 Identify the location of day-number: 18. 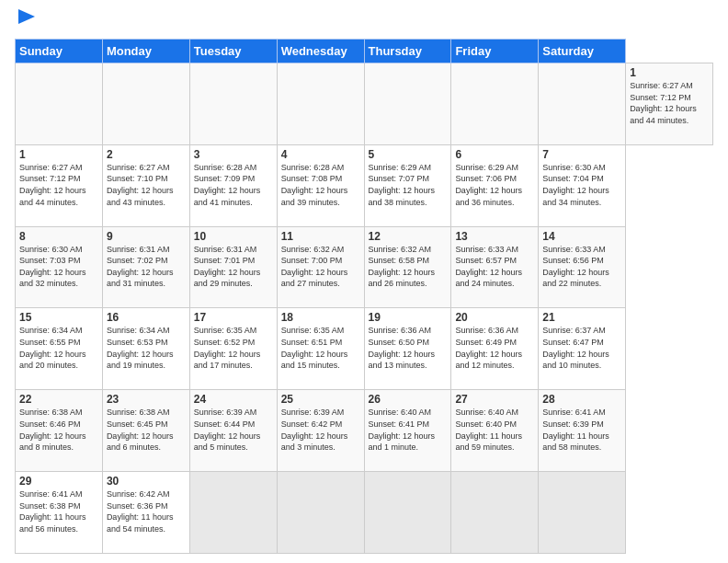
(321, 317).